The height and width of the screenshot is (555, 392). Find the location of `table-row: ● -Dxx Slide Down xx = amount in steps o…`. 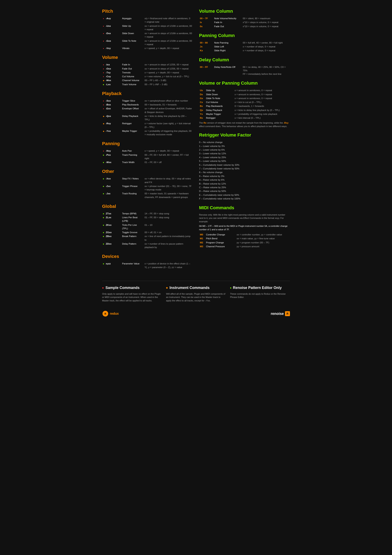

table-row: ● -Dxx Slide Down xx = amount in steps o… is located at coordinates (148, 35).